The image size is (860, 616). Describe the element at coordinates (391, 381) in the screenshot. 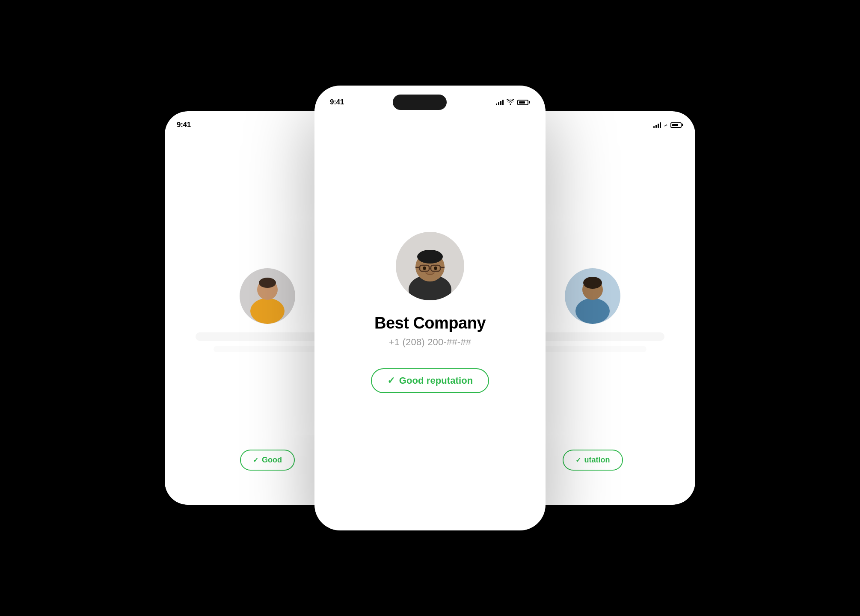

I see `check-icon-center: ✓` at that location.